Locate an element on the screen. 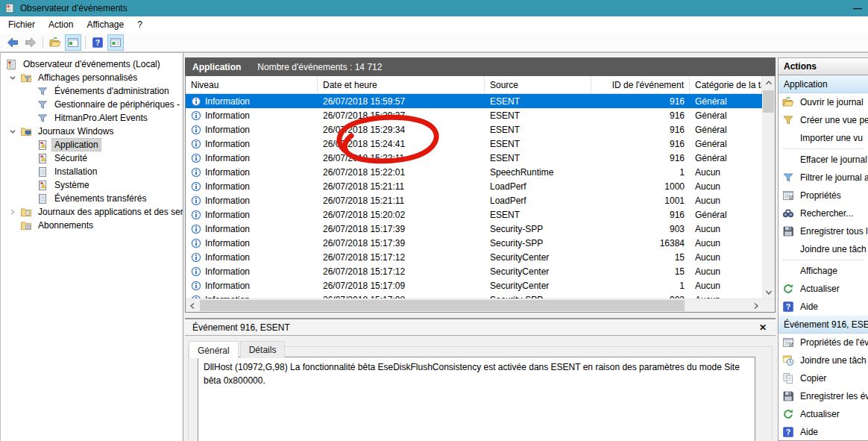 The width and height of the screenshot is (868, 441). show-hide-console-tree-button is located at coordinates (73, 43).